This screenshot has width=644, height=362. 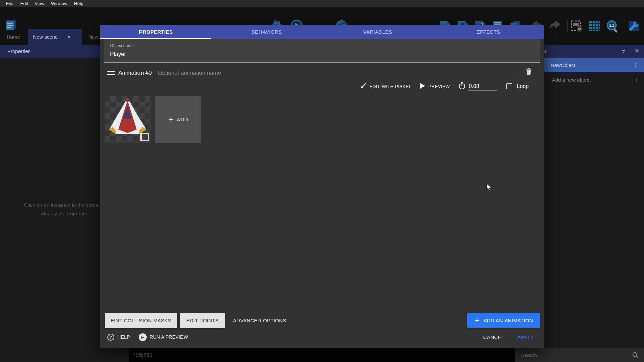 What do you see at coordinates (322, 4) in the screenshot?
I see `menu-bar: File Edit View Window Help` at bounding box center [322, 4].